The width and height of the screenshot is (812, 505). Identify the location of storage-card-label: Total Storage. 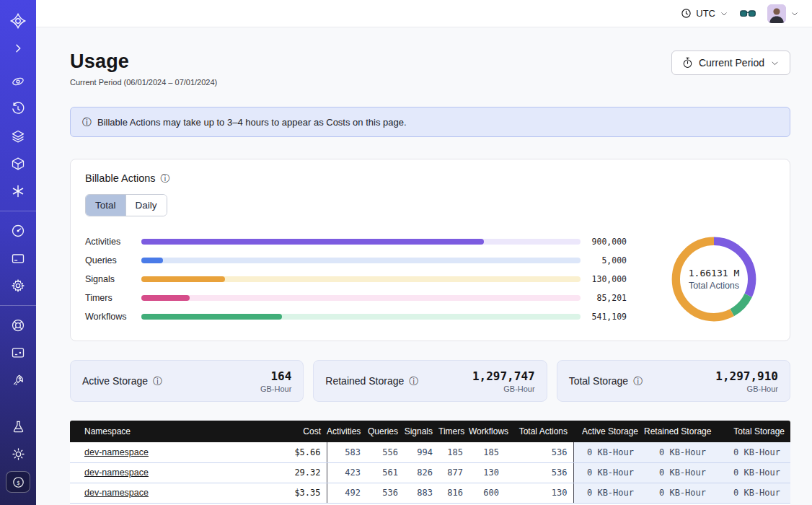
(599, 381).